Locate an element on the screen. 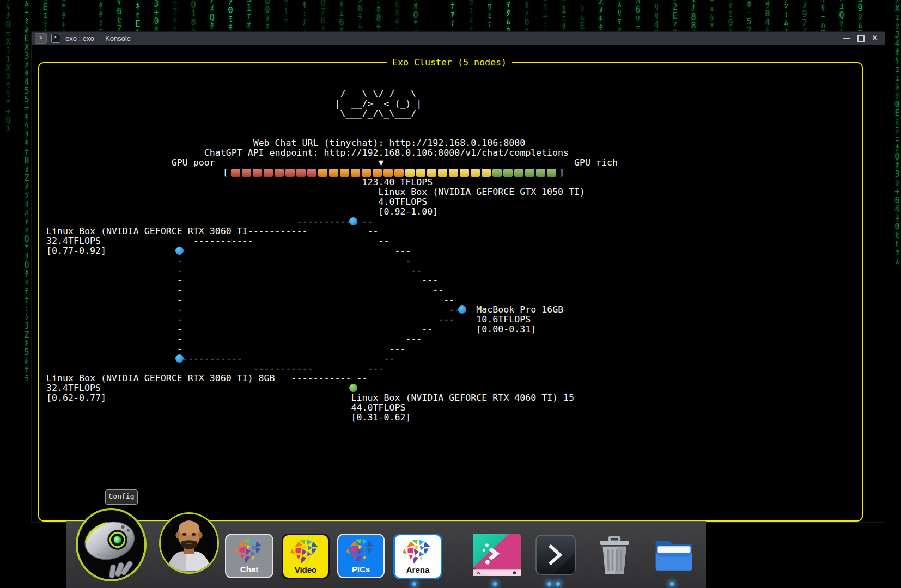  terminal-row: Linux Box (NVIDIA GEFORCE RTX 3060 TI) 8… is located at coordinates (458, 378).